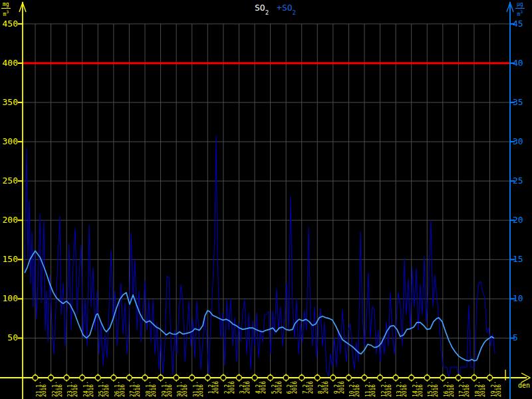 The image size is (532, 399). What do you see at coordinates (73, 389) in the screenshot?
I see `x-tick-label: 23.1. 2016` at bounding box center [73, 389].